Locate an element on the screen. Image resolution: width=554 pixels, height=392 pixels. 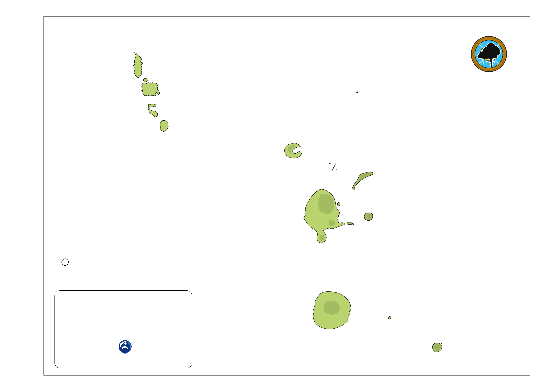
islet-pakea is located at coordinates (349, 224).